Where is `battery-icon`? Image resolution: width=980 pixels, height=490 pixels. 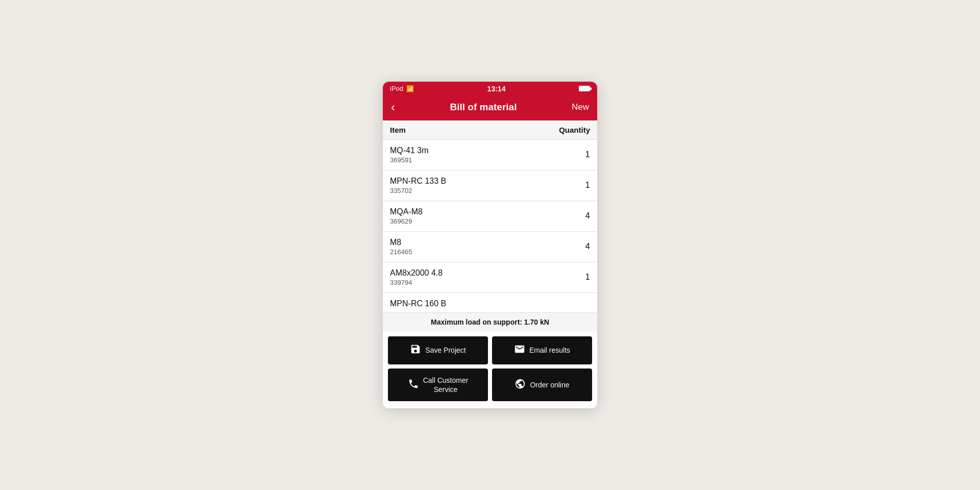 battery-icon is located at coordinates (584, 89).